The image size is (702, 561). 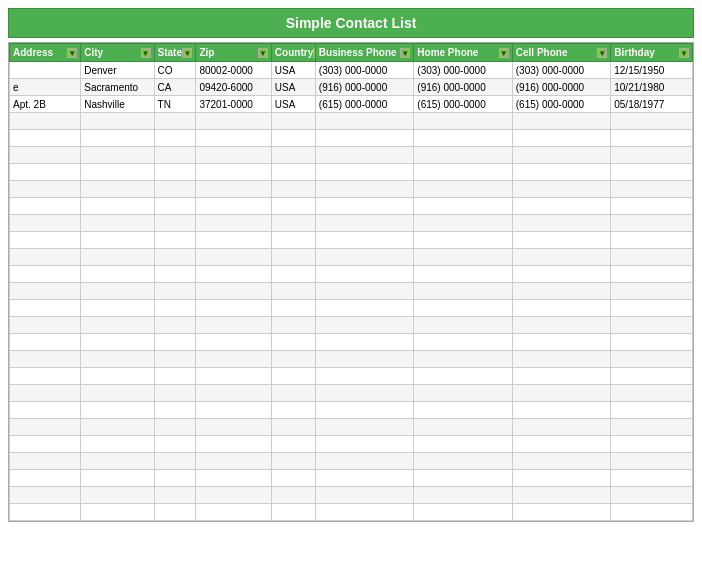 What do you see at coordinates (405, 53) in the screenshot?
I see `filter-icon-bphone: ▼` at bounding box center [405, 53].